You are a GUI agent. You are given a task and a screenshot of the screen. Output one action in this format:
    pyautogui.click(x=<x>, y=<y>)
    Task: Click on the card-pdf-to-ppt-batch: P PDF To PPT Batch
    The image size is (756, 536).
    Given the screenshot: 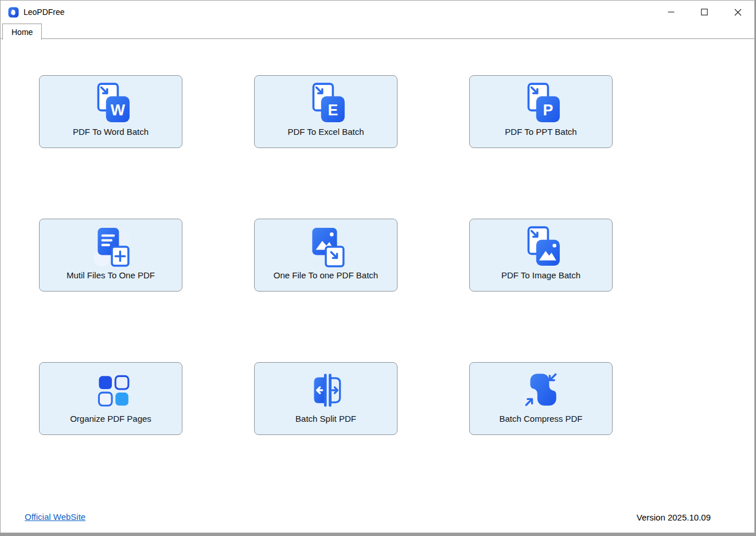 What is the action you would take?
    pyautogui.click(x=541, y=111)
    